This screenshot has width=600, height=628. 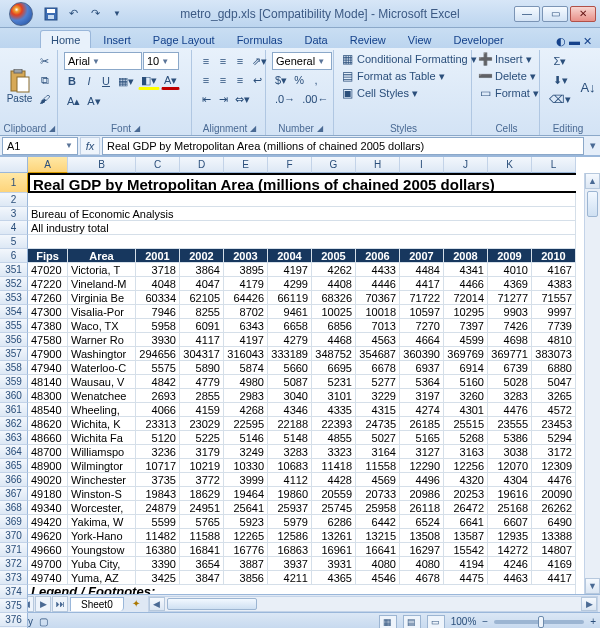 I want to click on cell: 10025, so click(x=334, y=312).